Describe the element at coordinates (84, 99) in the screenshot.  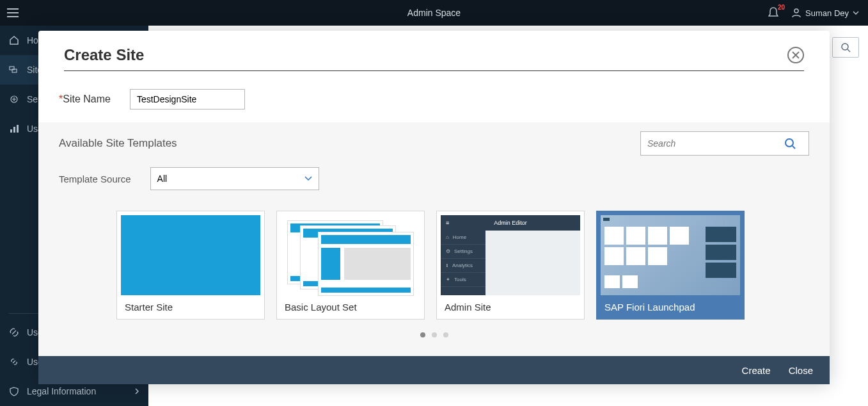
I see `site-name-label: *Site Name` at that location.